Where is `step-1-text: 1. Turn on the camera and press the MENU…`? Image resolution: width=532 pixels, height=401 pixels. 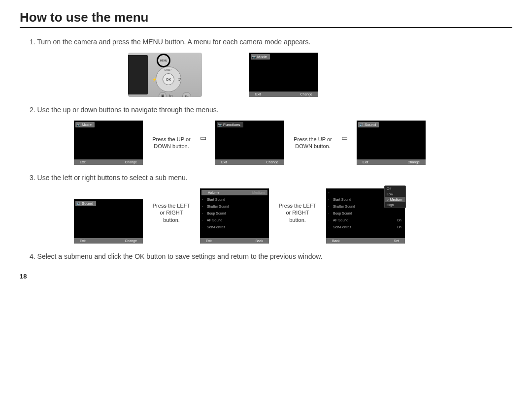
step-1-text: 1. Turn on the camera and press the MENU… is located at coordinates (271, 42).